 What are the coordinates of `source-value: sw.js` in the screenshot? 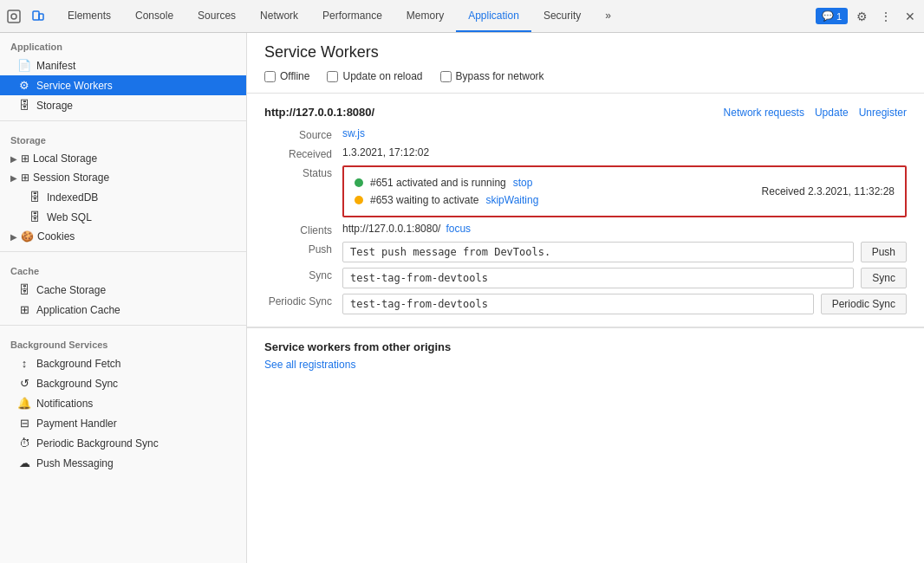 It's located at (624, 133).